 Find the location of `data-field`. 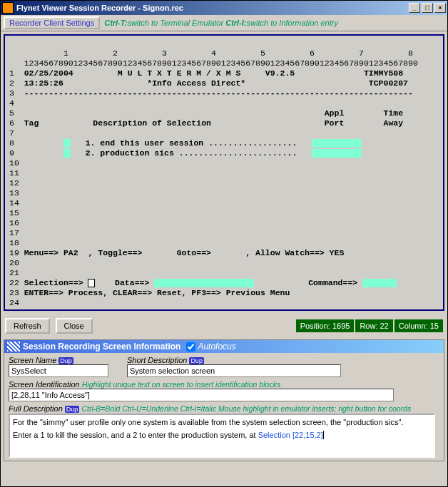

data-field is located at coordinates (204, 283).